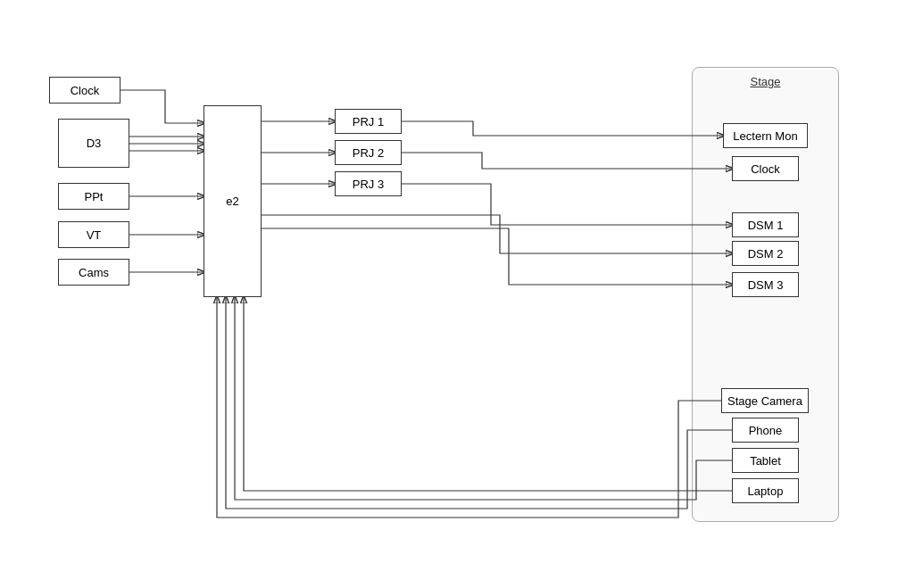 This screenshot has height=588, width=914. Describe the element at coordinates (94, 272) in the screenshot. I see `cams-input: Cams` at that location.